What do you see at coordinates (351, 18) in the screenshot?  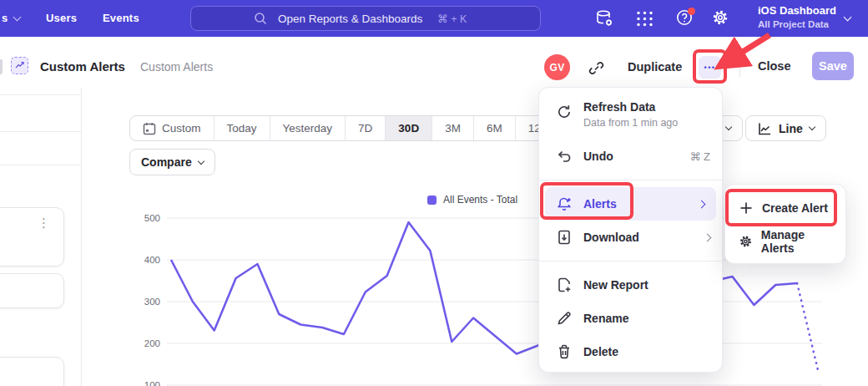 I see `search-placeholder: Open Reports & Dashboards` at bounding box center [351, 18].